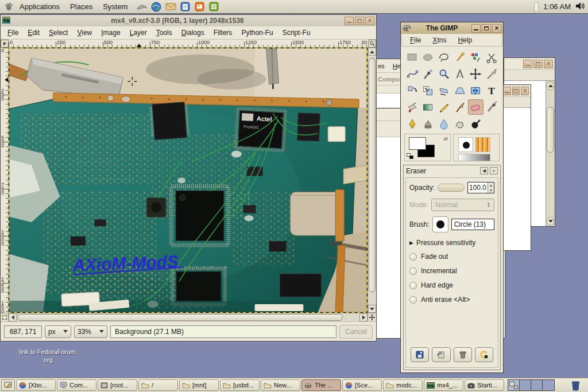  I want to click on tool-move, so click(476, 73).